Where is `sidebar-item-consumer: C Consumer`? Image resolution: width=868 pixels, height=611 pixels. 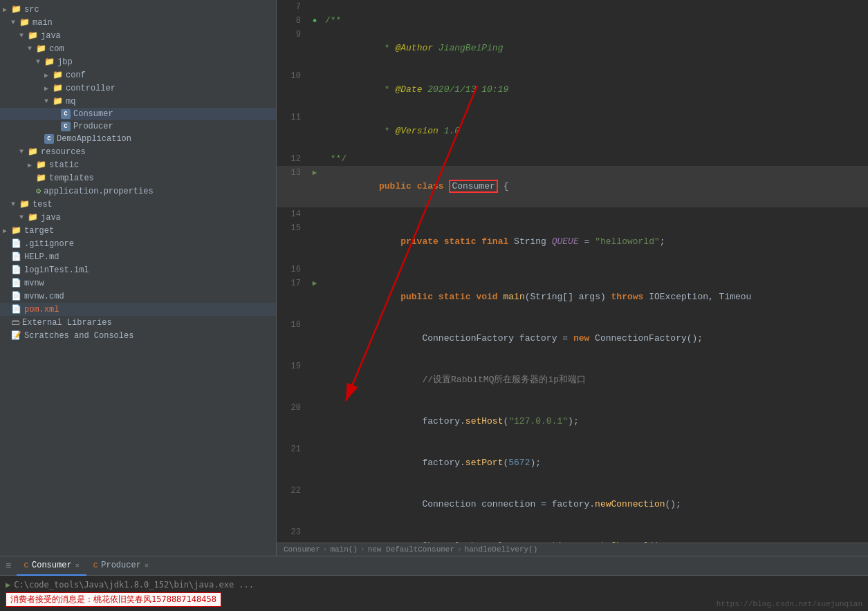
sidebar-item-consumer: C Consumer is located at coordinates (138, 114).